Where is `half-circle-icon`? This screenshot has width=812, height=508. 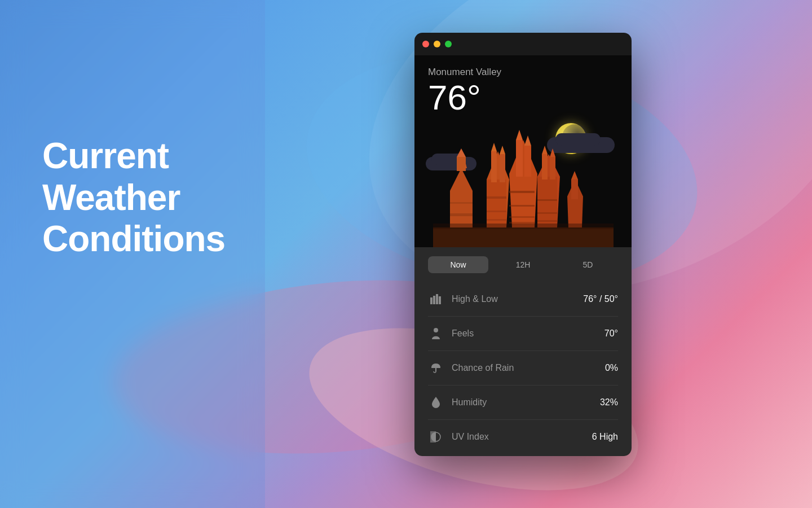 half-circle-icon is located at coordinates (436, 437).